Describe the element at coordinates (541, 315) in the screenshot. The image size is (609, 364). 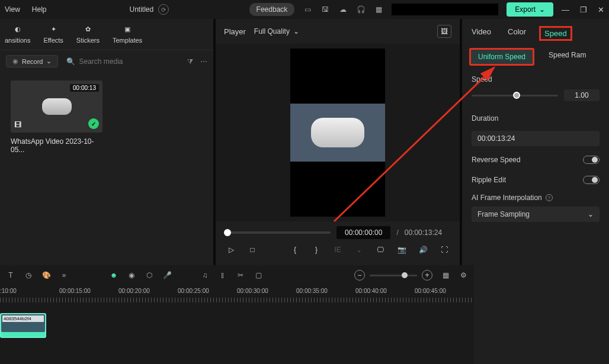
I see `timeline-right-spacer` at that location.